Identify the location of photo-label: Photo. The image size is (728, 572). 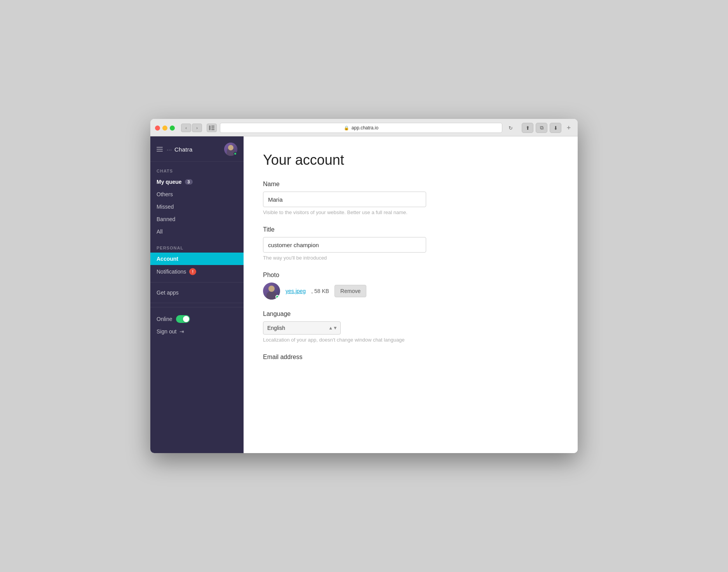
(411, 275).